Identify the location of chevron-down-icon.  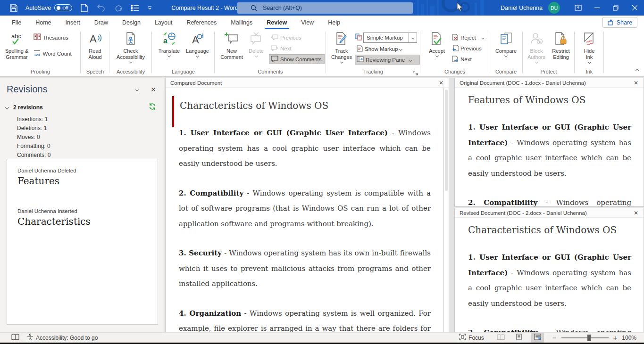
(197, 56).